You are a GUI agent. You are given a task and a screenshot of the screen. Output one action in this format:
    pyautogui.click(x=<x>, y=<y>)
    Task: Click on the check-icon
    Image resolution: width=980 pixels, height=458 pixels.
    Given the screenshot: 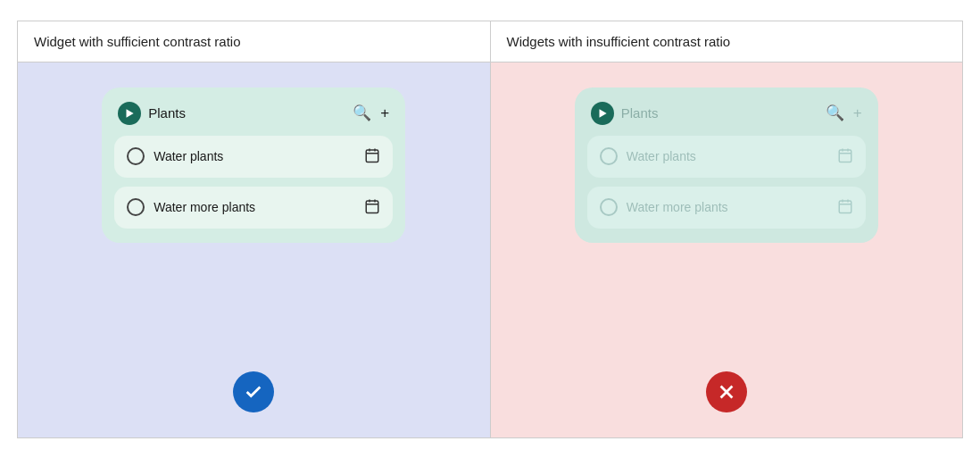 What is the action you would take?
    pyautogui.click(x=253, y=392)
    